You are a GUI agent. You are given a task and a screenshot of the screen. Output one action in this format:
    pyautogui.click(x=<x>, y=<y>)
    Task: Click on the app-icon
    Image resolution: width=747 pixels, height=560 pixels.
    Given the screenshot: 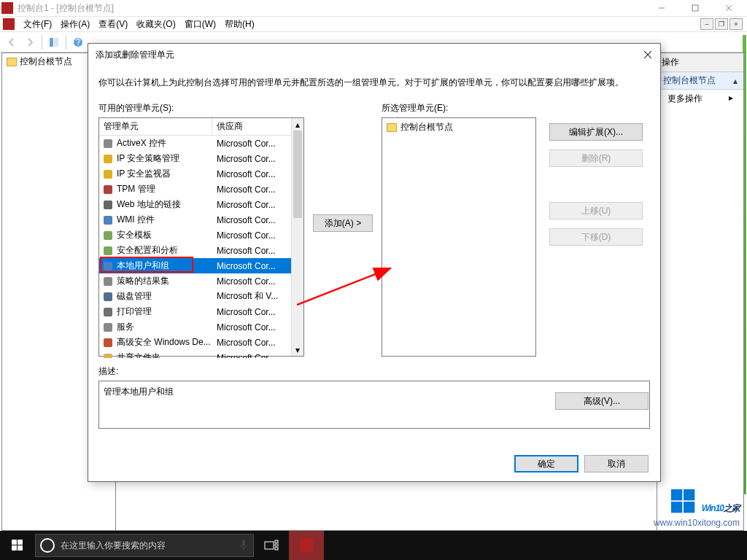 What is the action you would take?
    pyautogui.click(x=7, y=8)
    